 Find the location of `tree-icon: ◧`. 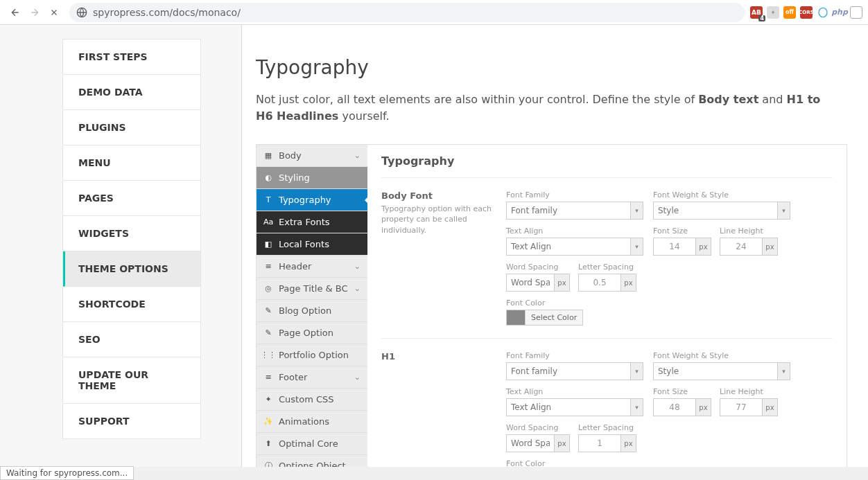

tree-icon: ◧ is located at coordinates (268, 245).